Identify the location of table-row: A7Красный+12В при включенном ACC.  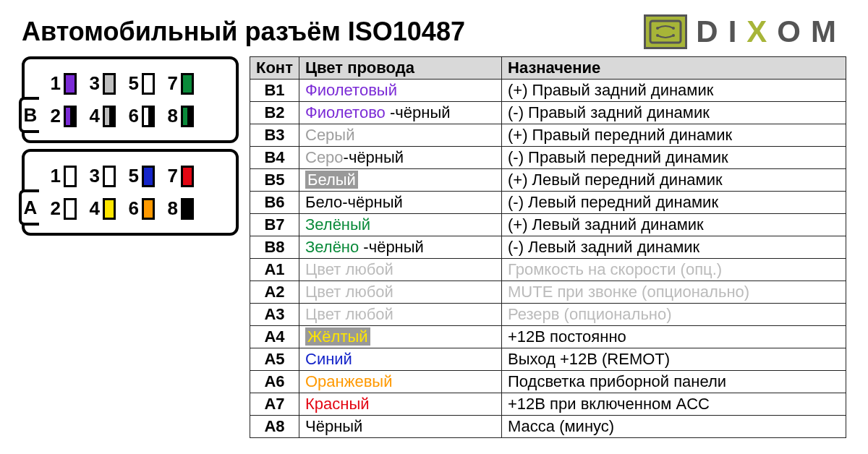
(548, 405).